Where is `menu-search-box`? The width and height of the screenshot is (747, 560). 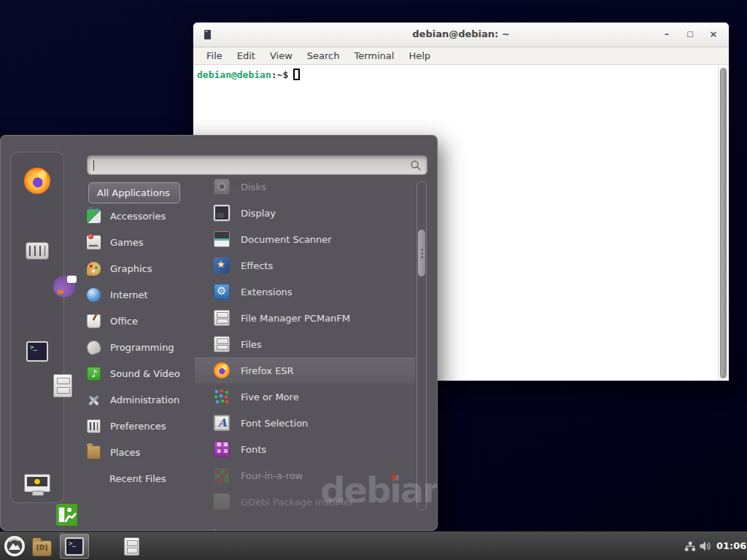 menu-search-box is located at coordinates (257, 165).